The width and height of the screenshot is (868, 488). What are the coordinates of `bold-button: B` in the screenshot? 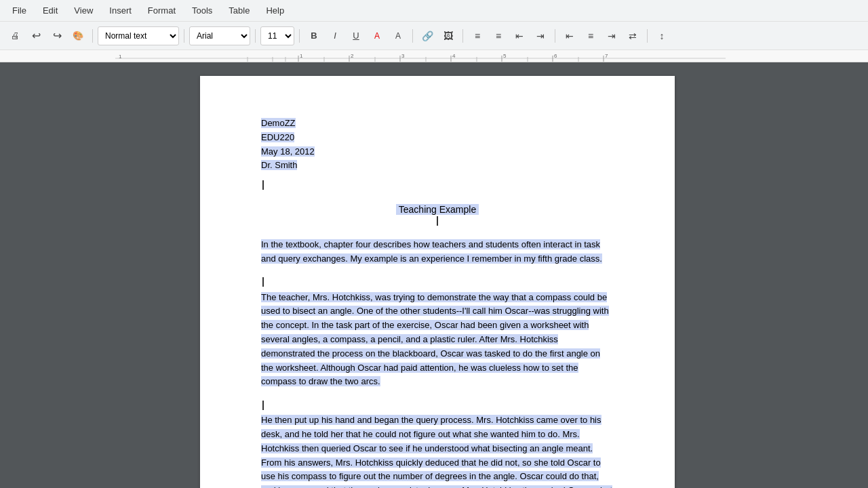 It's located at (314, 36).